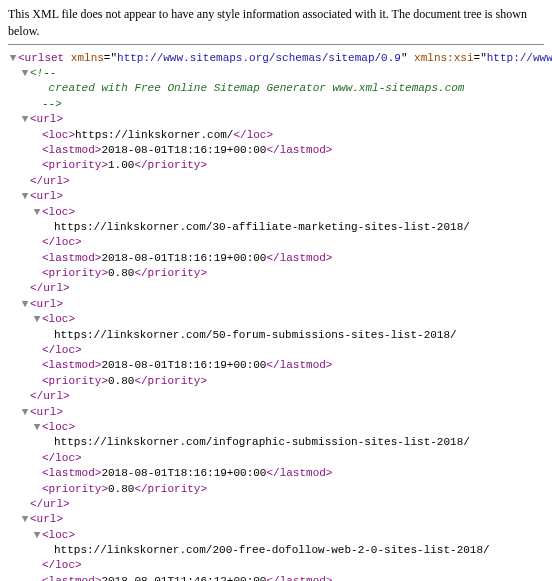 This screenshot has height=581, width=552. Describe the element at coordinates (276, 136) in the screenshot. I see `loc-inline: <loc>https://linkskorner.com/</loc>` at that location.